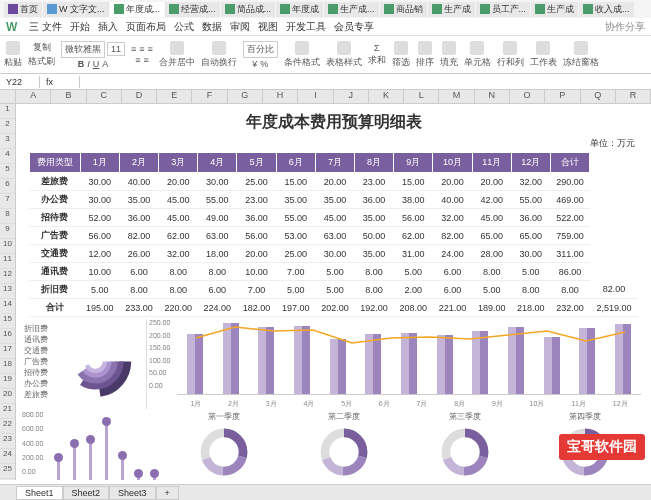 This screenshot has height=500, width=651. What do you see at coordinates (344, 55) in the screenshot?
I see `tblstyle-btn: 表格样式` at bounding box center [344, 55].